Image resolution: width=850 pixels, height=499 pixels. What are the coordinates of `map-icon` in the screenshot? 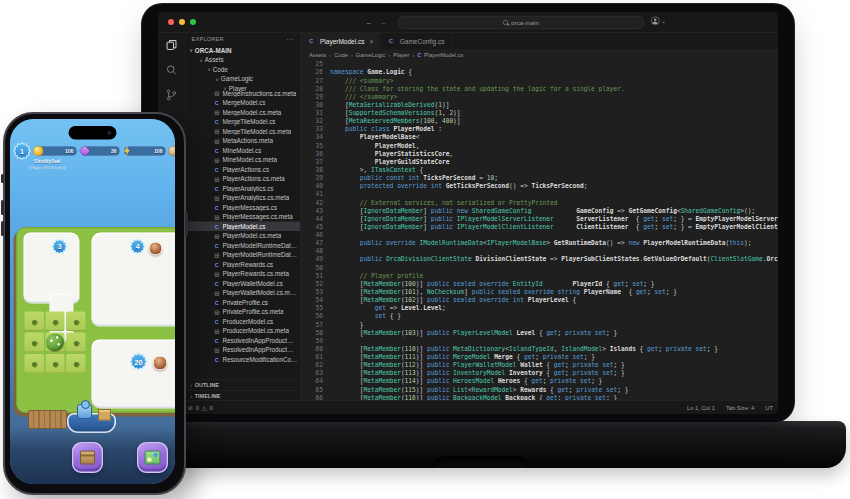 It's located at (153, 458).